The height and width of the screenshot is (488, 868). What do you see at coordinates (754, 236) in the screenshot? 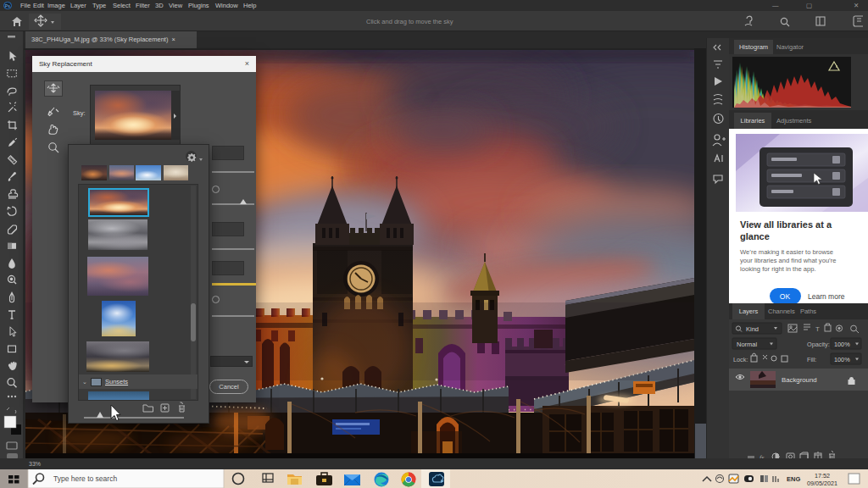
I see `svg-text: glance` at bounding box center [754, 236].